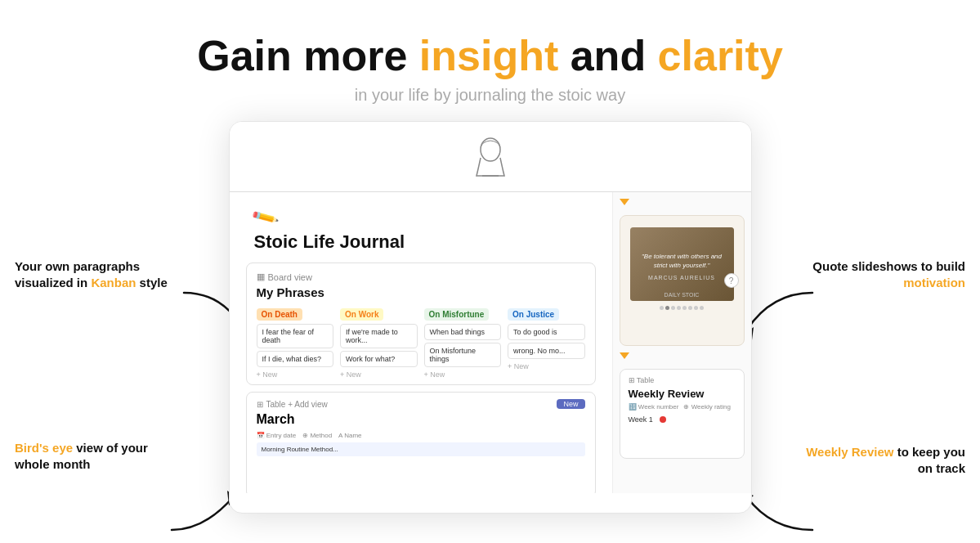  What do you see at coordinates (707, 407) in the screenshot?
I see `col-weekly-rating: ⊕ Weekly rating` at bounding box center [707, 407].